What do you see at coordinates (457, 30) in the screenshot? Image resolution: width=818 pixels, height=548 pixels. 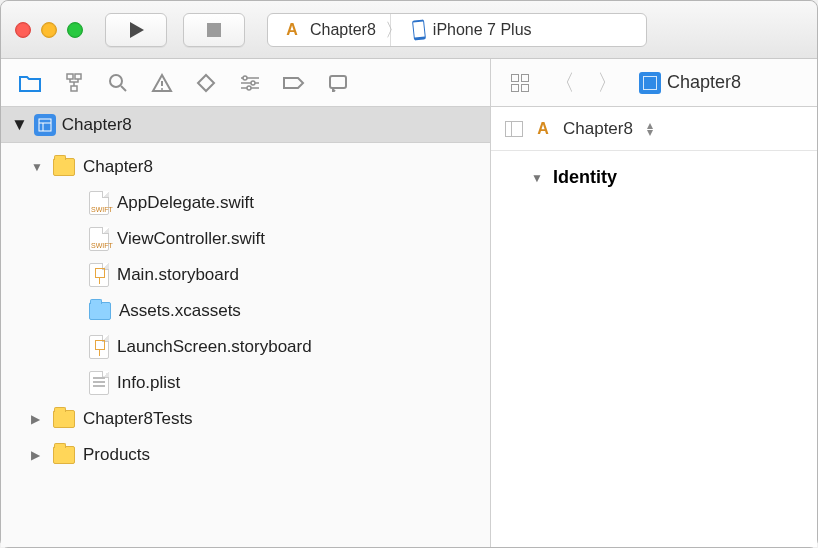 I see `scheme-selector: A Chapter8 〉 iPhone 7 Plus` at bounding box center [457, 30].